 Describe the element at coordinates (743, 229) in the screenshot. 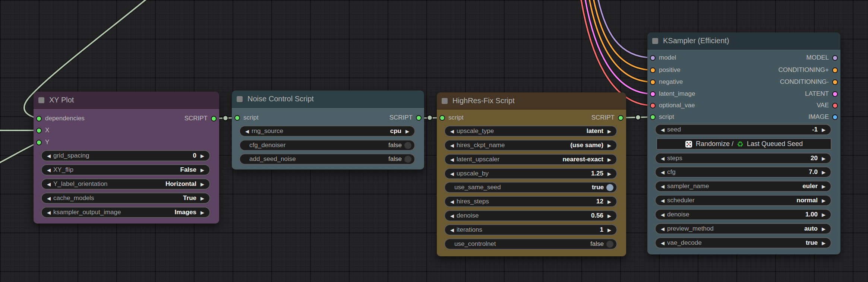

I see `widget-preview_method: ◀ preview_method auto ▶` at that location.